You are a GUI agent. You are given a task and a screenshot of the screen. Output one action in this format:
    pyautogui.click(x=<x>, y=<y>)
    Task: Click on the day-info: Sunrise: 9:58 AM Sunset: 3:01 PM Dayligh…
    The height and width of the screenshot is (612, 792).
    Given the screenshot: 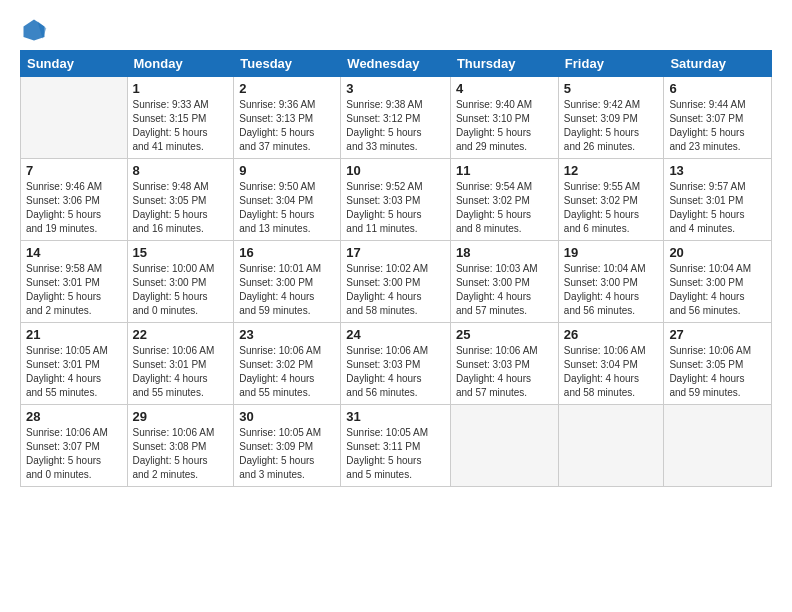 What is the action you would take?
    pyautogui.click(x=74, y=290)
    